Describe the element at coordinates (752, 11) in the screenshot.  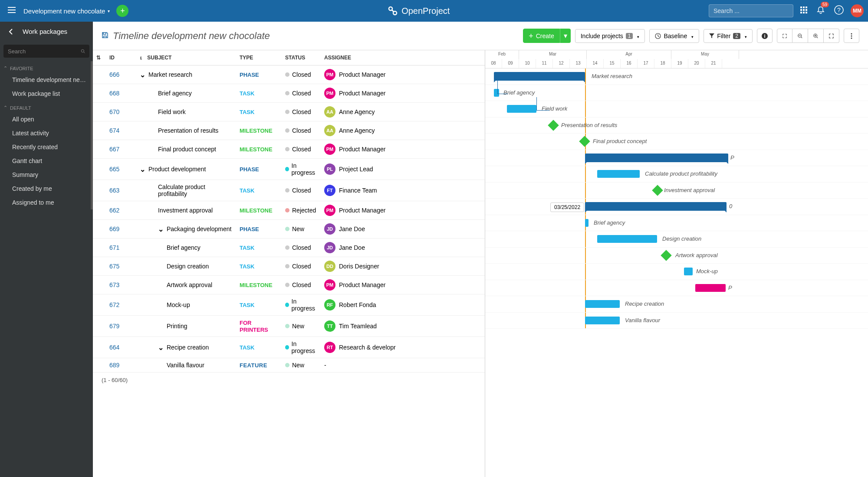
I see `search-input` at that location.